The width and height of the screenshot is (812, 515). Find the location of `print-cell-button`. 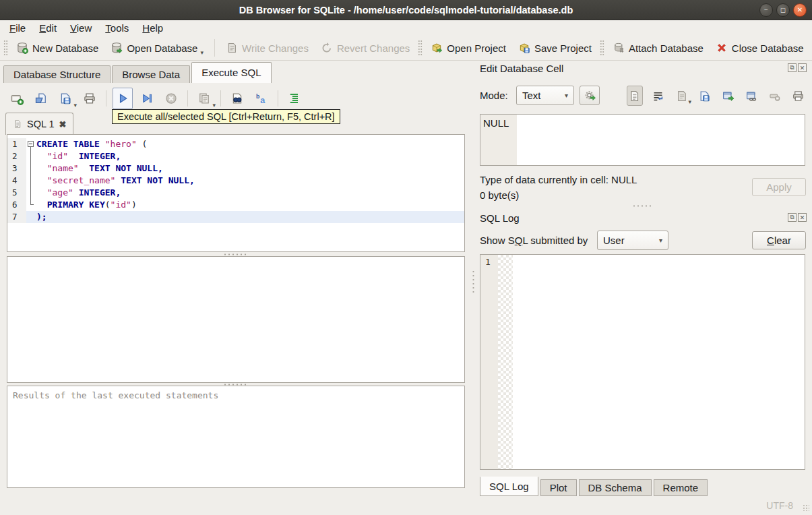

print-cell-button is located at coordinates (798, 96).